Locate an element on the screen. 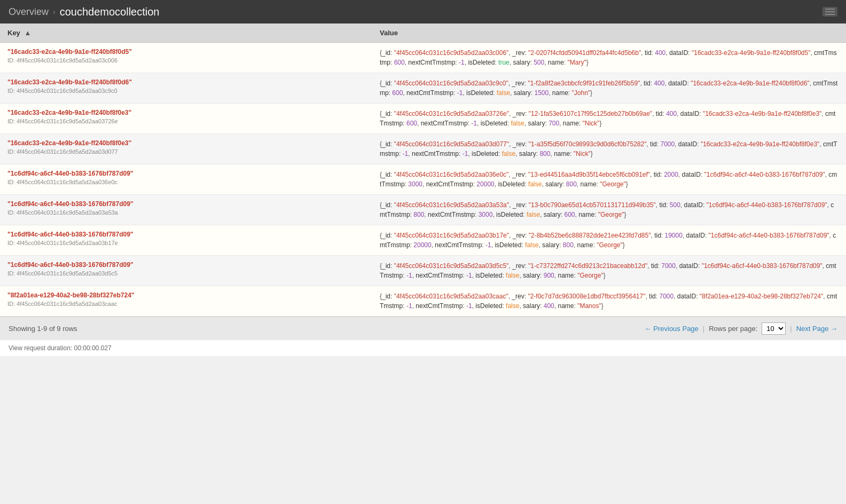 This screenshot has width=846, height=504. key-sub: ID: 4f45cc064c031c16c9d5a5d2aa03b17e is located at coordinates (63, 243).